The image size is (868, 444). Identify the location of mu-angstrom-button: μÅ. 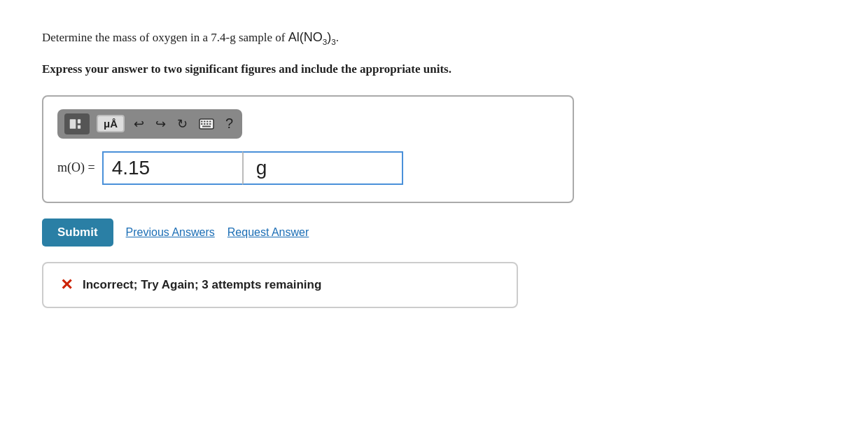
(111, 123).